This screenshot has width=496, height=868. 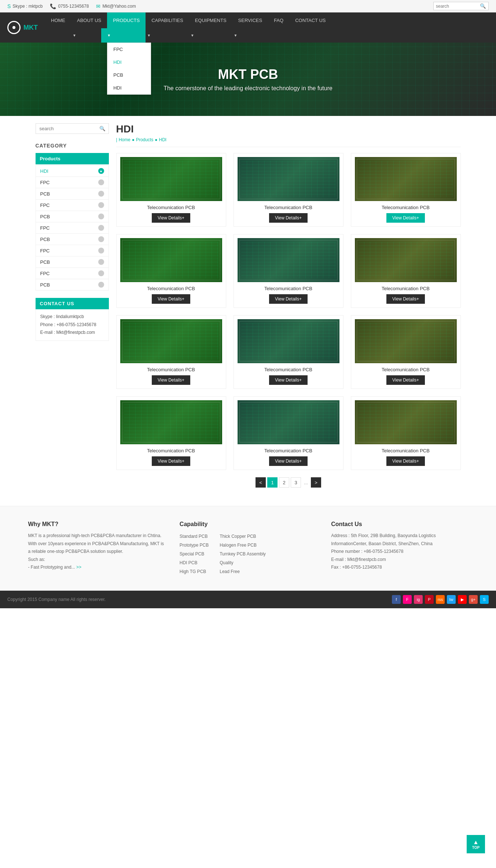 What do you see at coordinates (125, 140) in the screenshot?
I see `breadcrumb-home: Home` at bounding box center [125, 140].